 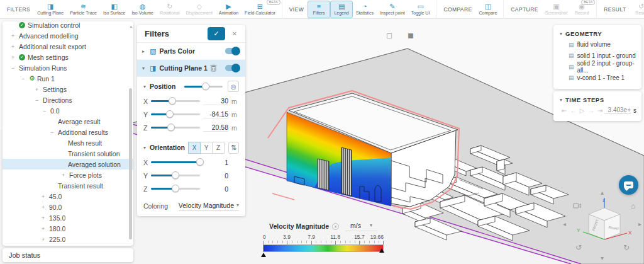 What do you see at coordinates (68, 185) in the screenshot?
I see `tree-item-transient-result: Transient result` at bounding box center [68, 185].